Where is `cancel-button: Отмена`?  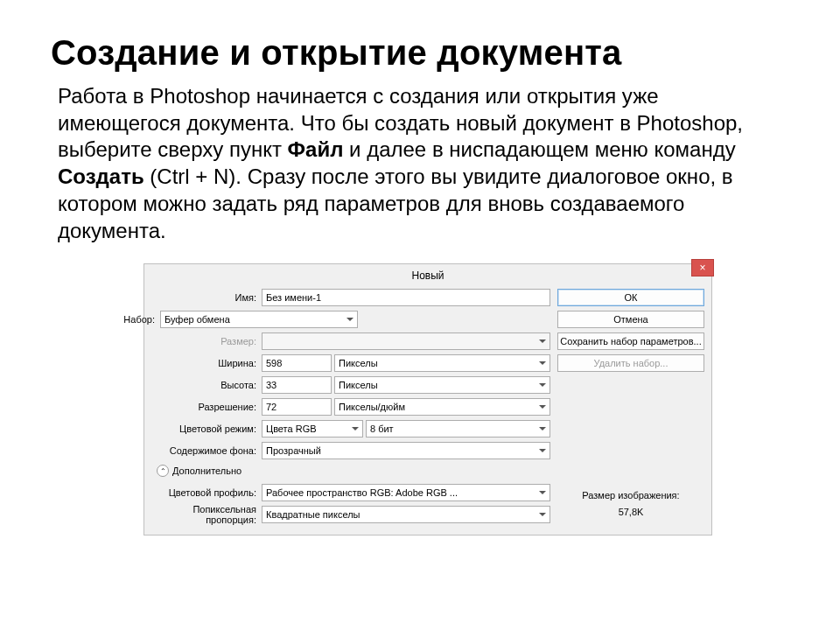 cancel-button: Отмена is located at coordinates (631, 319).